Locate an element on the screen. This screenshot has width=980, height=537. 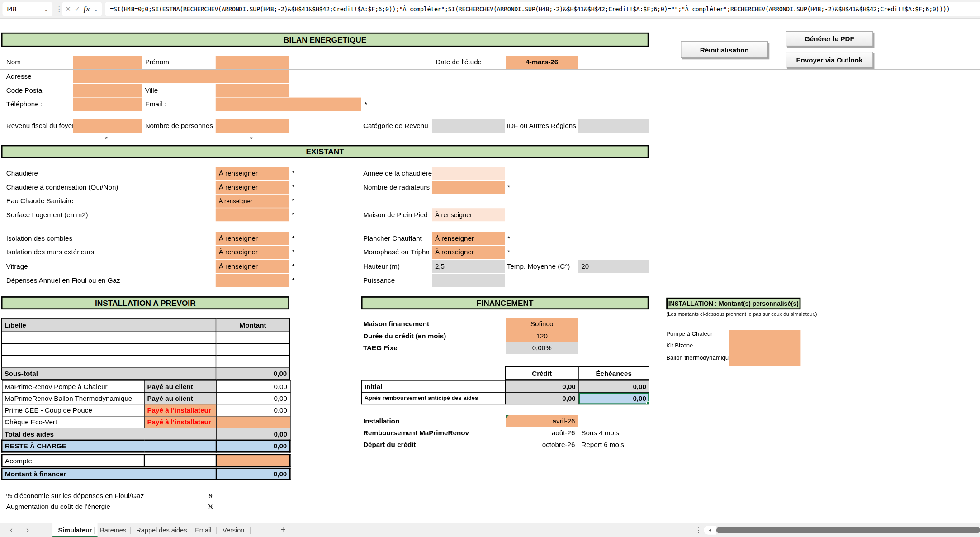
input-annee-chaudiere is located at coordinates (469, 174).